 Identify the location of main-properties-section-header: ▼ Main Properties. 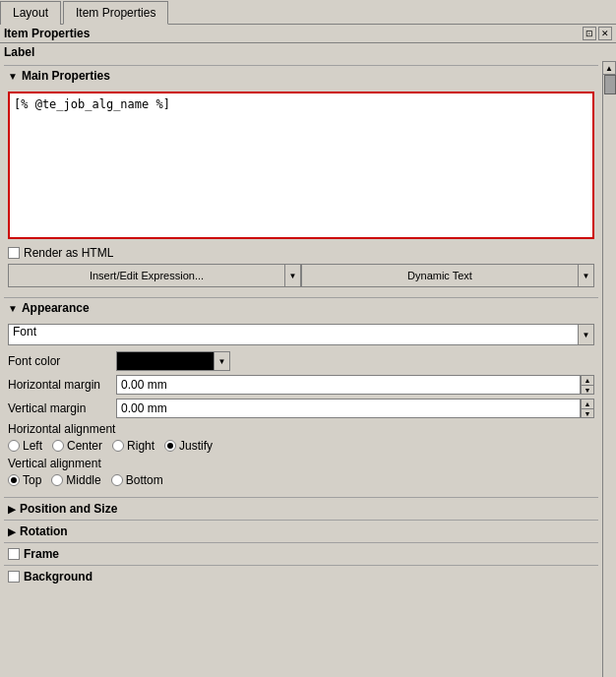
(301, 75).